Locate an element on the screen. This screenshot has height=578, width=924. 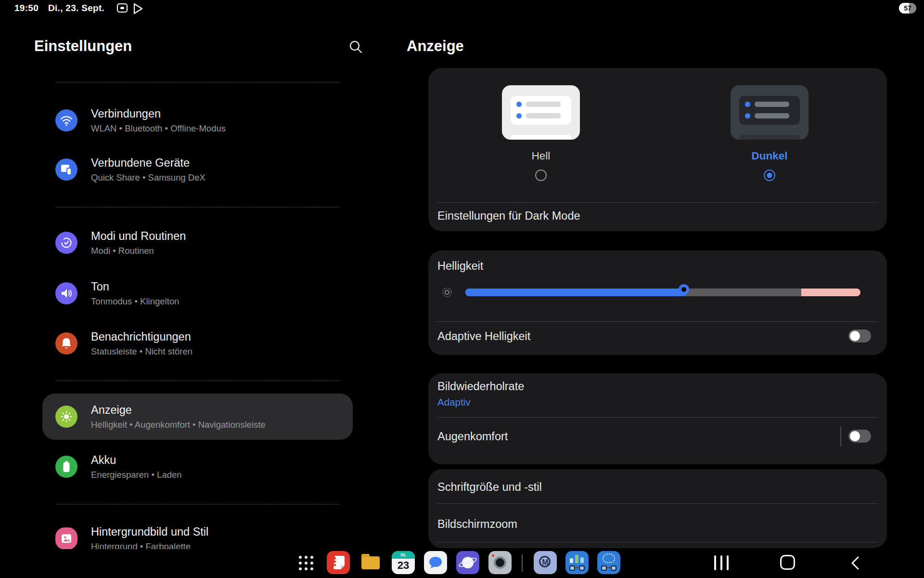
light-mode-radio is located at coordinates (541, 175).